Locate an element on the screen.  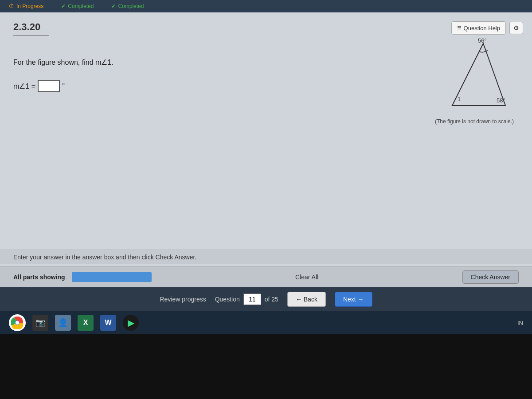
question-help-static: Question Help is located at coordinates (482, 28).